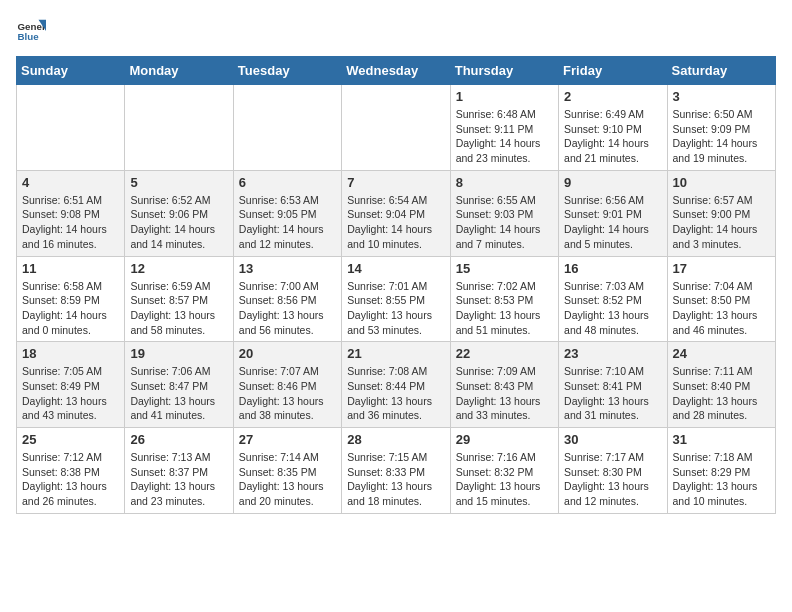 The image size is (792, 612). I want to click on calendar-cell: 10Sunrise: 6:57 AM Sunset: 9:00 PM Dayli…, so click(721, 213).